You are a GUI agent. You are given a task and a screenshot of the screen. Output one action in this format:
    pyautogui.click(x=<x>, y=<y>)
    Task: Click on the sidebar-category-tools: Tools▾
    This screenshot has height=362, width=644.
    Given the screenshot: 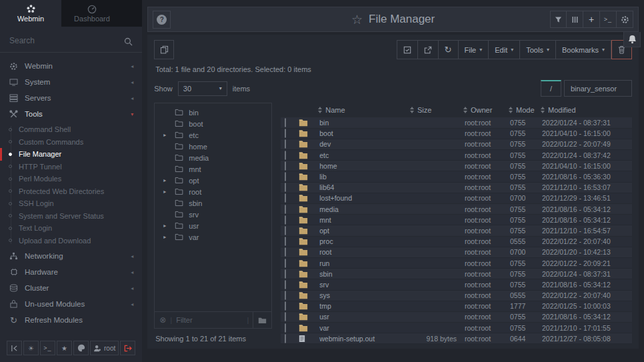 What is the action you would take?
    pyautogui.click(x=71, y=114)
    